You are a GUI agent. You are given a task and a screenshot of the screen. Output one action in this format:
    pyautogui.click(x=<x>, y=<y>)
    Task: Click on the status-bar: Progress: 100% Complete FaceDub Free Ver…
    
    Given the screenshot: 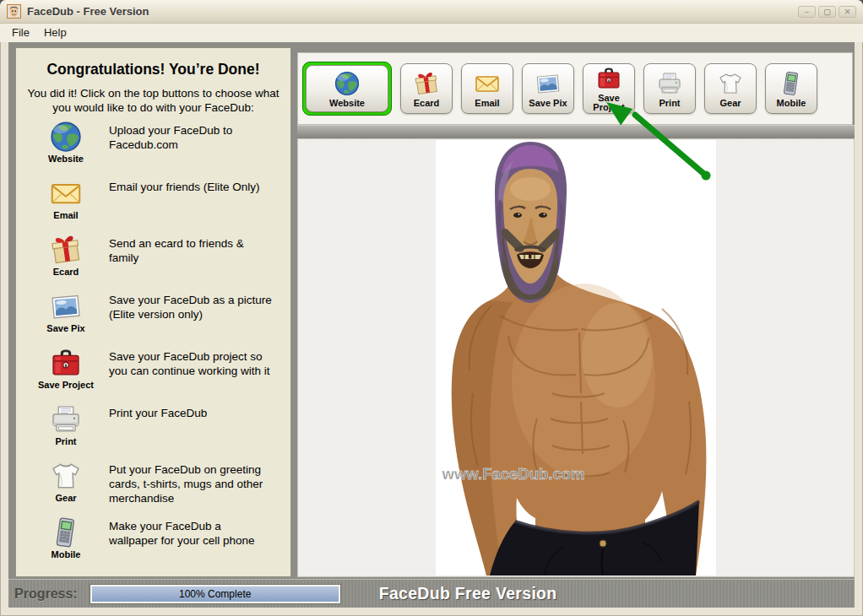 What is the action you would take?
    pyautogui.click(x=432, y=593)
    